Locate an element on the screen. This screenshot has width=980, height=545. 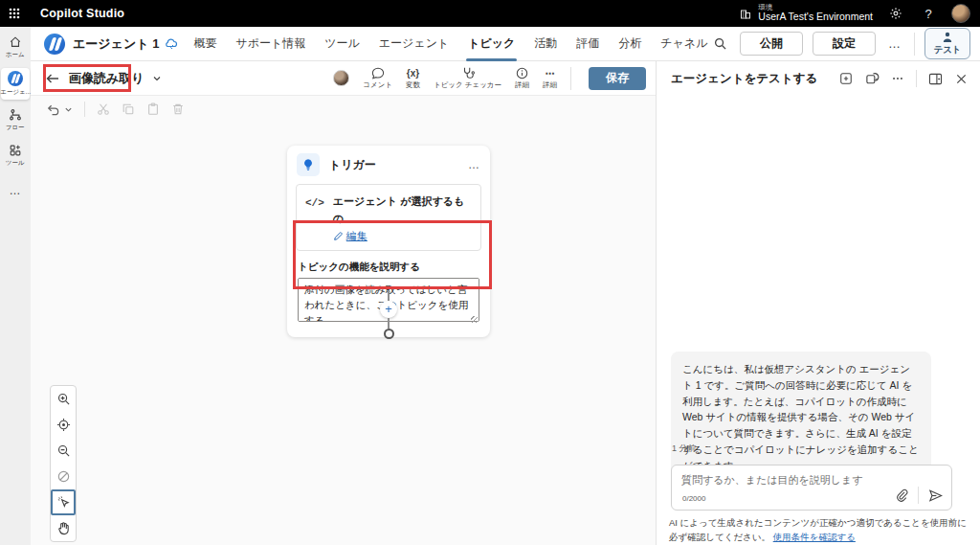
undo-button is located at coordinates (59, 109).